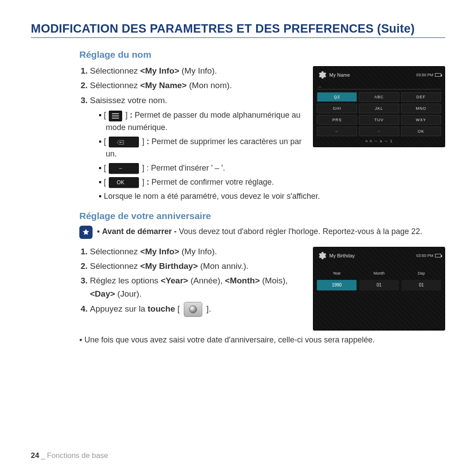  What do you see at coordinates (238, 38) in the screenshot?
I see `title-underline` at bounding box center [238, 38].